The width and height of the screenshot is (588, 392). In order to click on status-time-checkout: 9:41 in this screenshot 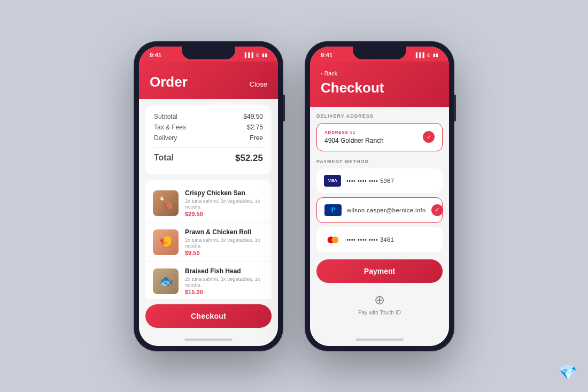, I will do `click(327, 55)`.